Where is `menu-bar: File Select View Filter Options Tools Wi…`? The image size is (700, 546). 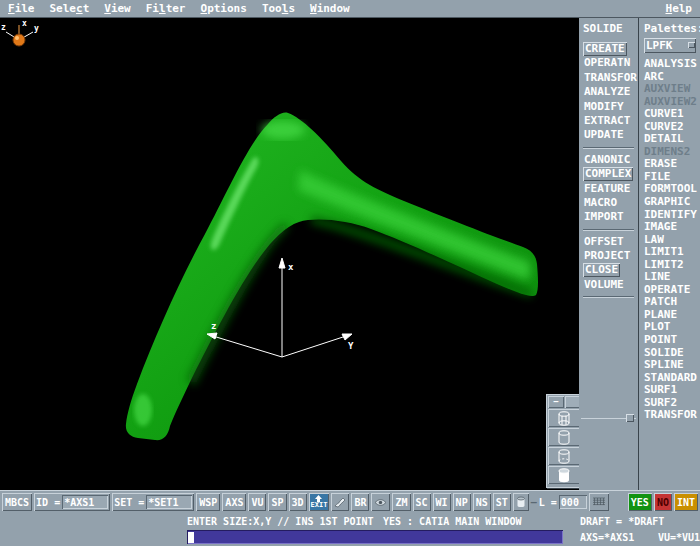 menu-bar: File Select View Filter Options Tools Wi… is located at coordinates (350, 9).